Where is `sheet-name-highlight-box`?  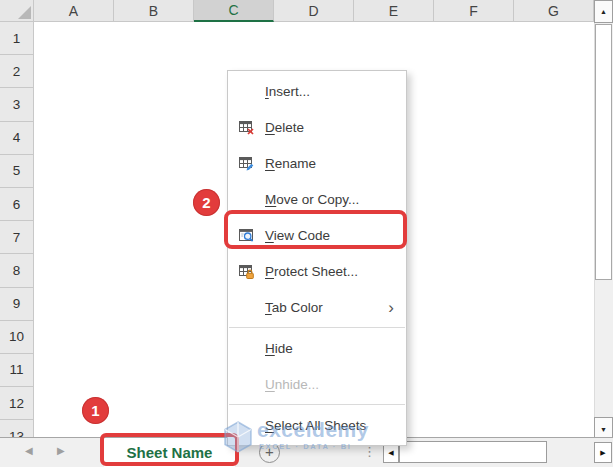 sheet-name-highlight-box is located at coordinates (170, 450).